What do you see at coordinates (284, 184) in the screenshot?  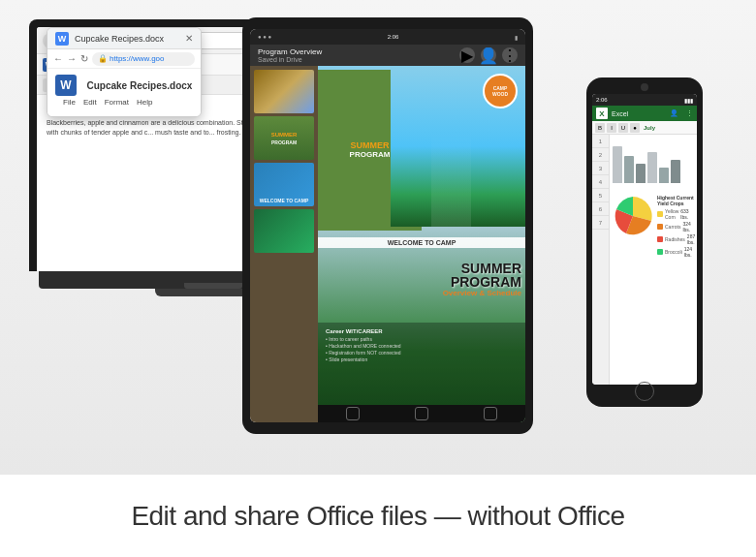 I see `thumb-3: WELCOME TO CAMP` at bounding box center [284, 184].